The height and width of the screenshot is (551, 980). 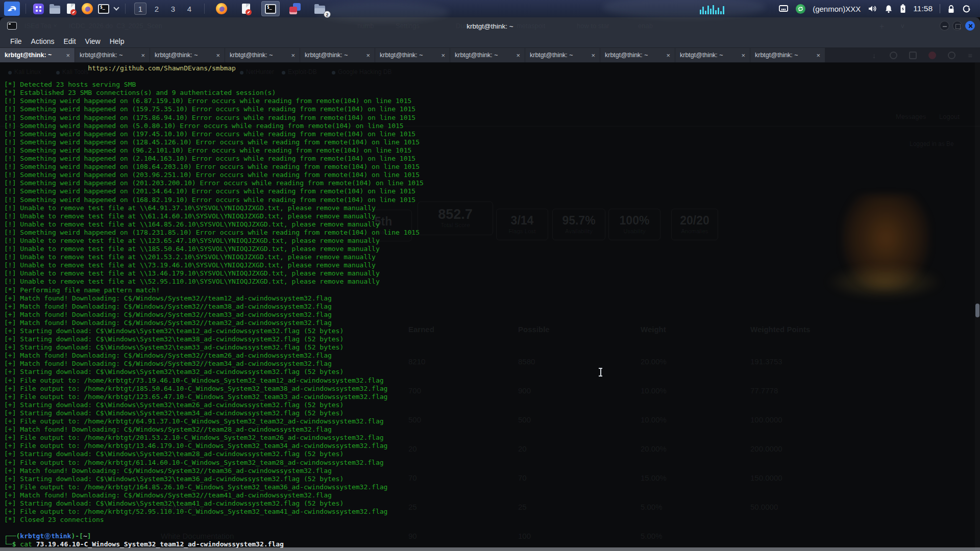 I want to click on terminal-output-line: [!] Unable to remove test file at \\52.9…, so click(x=492, y=282).